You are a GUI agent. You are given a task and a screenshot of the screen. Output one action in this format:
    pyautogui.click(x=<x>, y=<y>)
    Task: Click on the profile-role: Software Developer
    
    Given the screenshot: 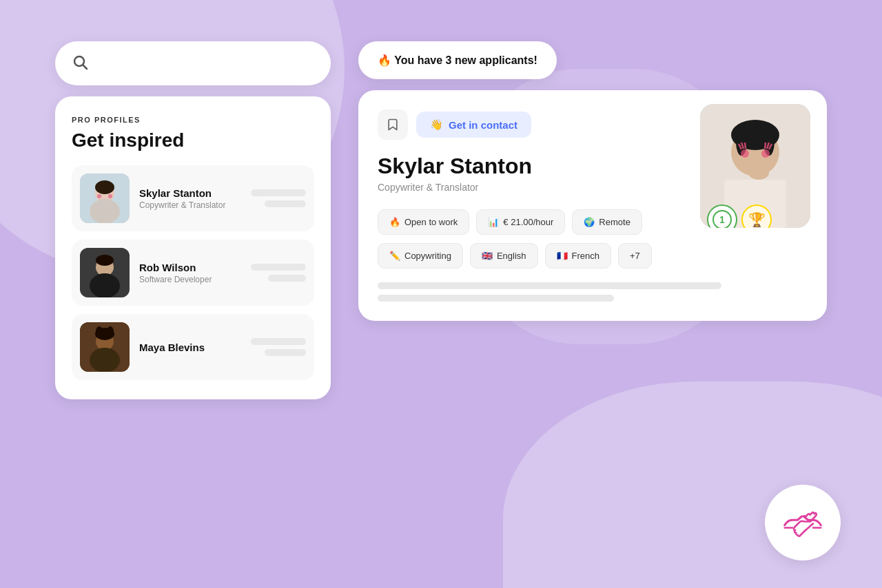 What is the action you would take?
    pyautogui.click(x=175, y=280)
    